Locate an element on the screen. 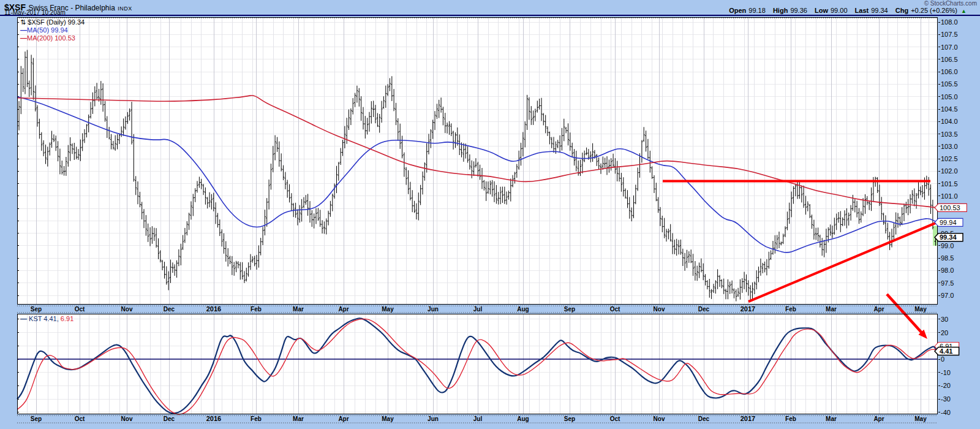  svg-text: 99.34 is located at coordinates (948, 237).